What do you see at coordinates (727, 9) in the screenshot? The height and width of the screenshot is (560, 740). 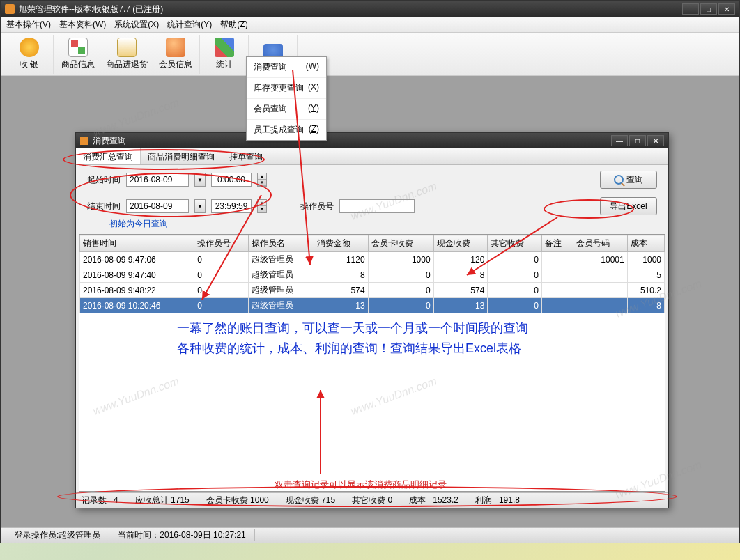 I see `close-button: ✕` at bounding box center [727, 9].